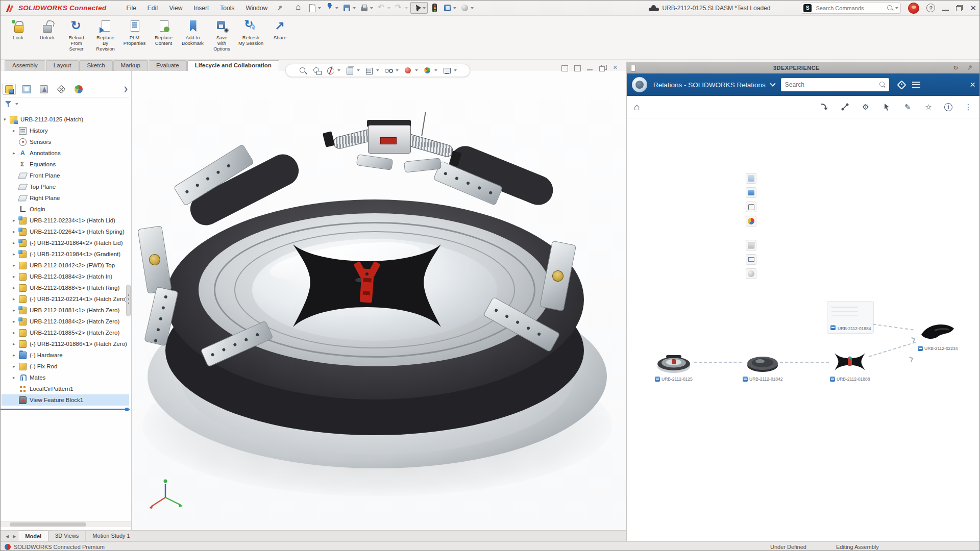  Describe the element at coordinates (48, 524) in the screenshot. I see `scrollbar-thumb` at that location.